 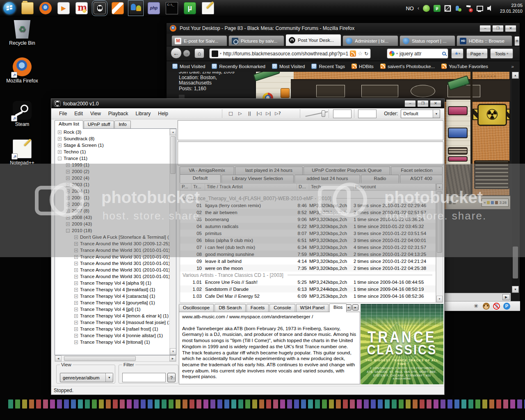 I want to click on playlist-track-row: 1.02 Sandstorm // Darude 6:13 MP3,244kbp…, so click(x=308, y=289).